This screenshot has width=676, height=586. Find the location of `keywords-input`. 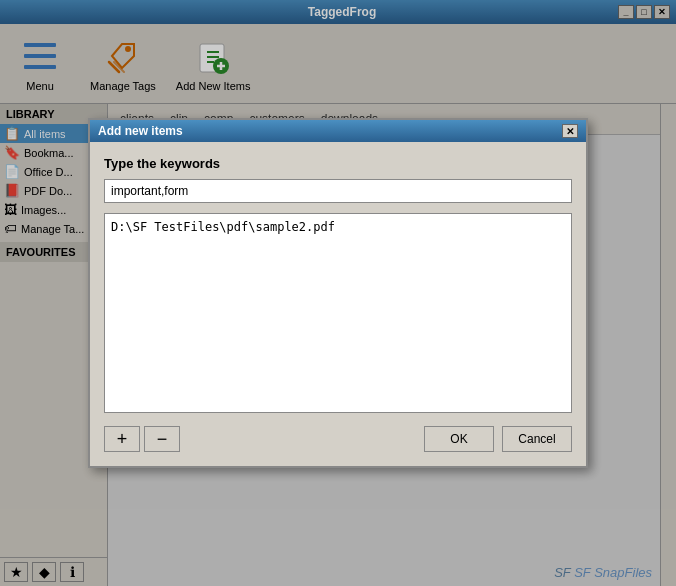

keywords-input is located at coordinates (338, 191).